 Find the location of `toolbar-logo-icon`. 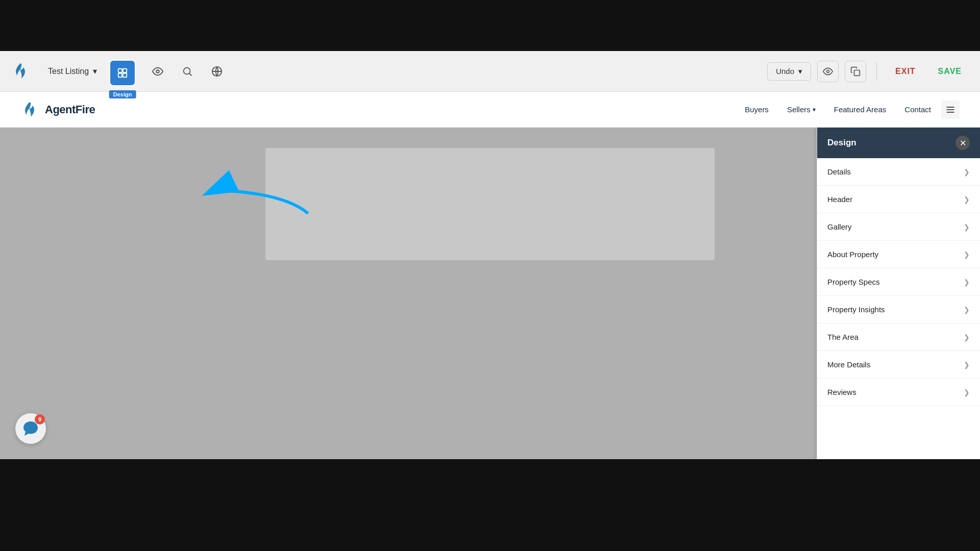

toolbar-logo-icon is located at coordinates (20, 71).